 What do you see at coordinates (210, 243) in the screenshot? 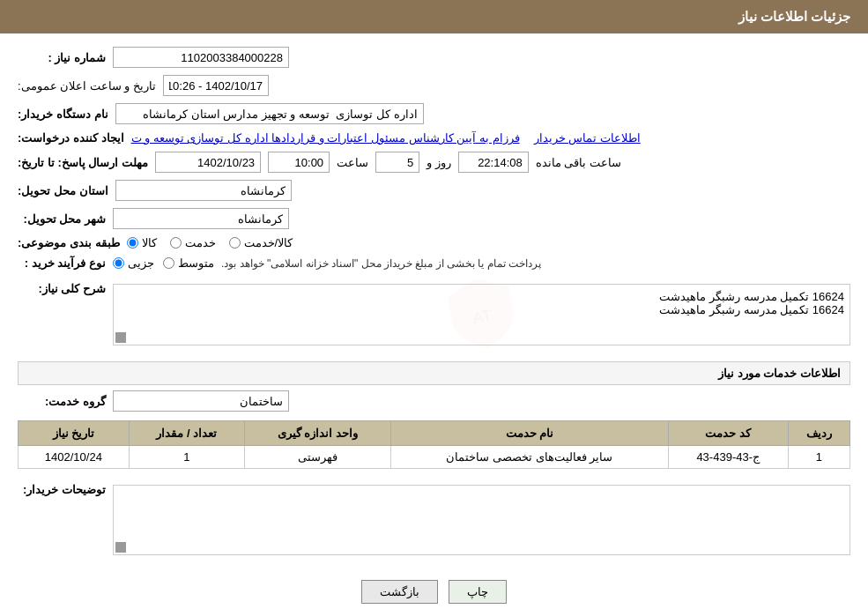
I see `category-radio-group: کالا/خدمت خدمت کالا` at bounding box center [210, 243].